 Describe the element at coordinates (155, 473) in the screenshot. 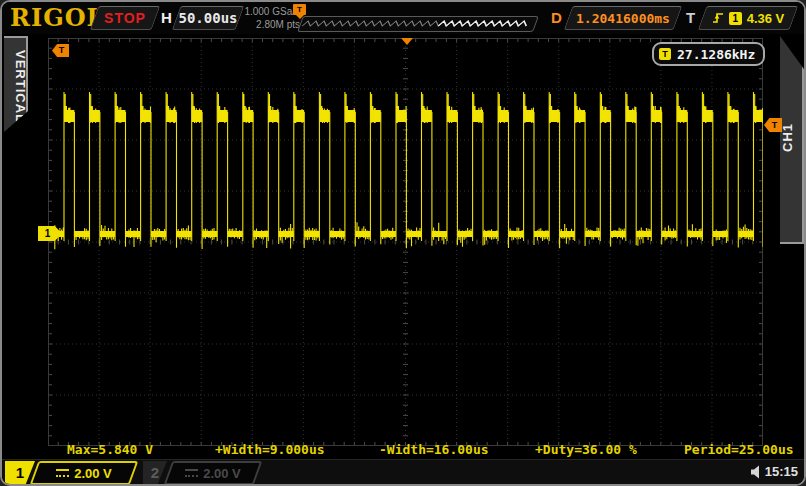

I see `channel2-badge: 2` at that location.